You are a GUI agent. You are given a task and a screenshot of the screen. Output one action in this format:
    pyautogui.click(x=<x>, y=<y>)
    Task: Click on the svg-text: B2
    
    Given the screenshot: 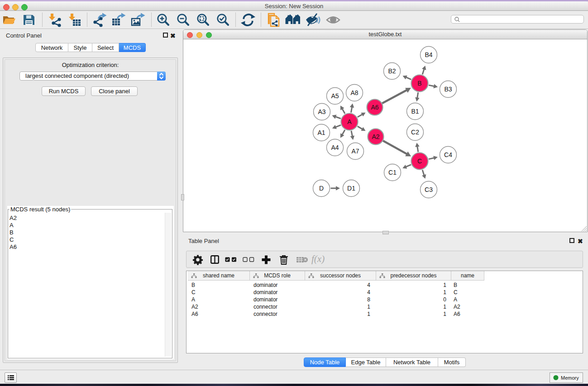 What is the action you would take?
    pyautogui.click(x=392, y=71)
    